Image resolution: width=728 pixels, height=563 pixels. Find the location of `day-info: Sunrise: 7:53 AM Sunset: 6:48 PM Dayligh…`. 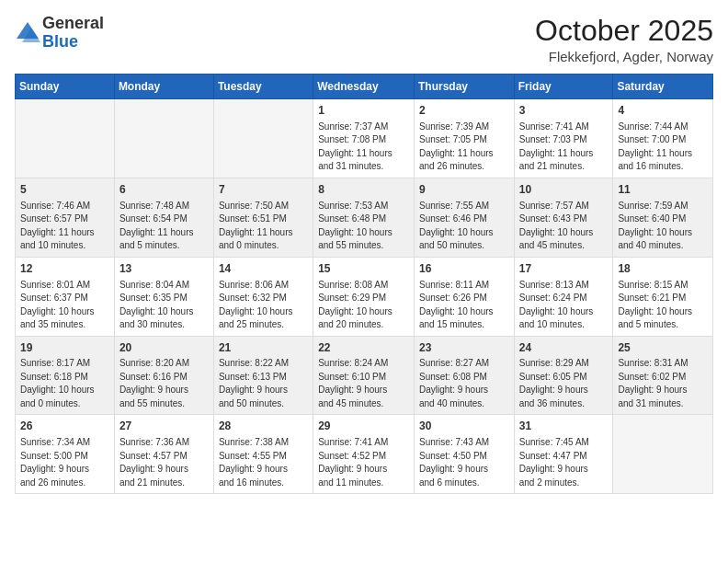

day-info: Sunrise: 7:53 AM Sunset: 6:48 PM Dayligh… is located at coordinates (364, 226).